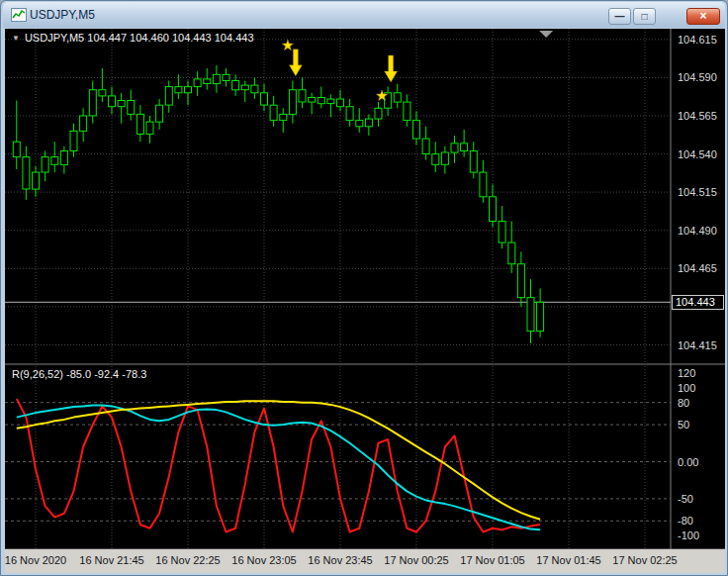 The height and width of the screenshot is (576, 728). Describe the element at coordinates (619, 16) in the screenshot. I see `minimize-button: —` at that location.